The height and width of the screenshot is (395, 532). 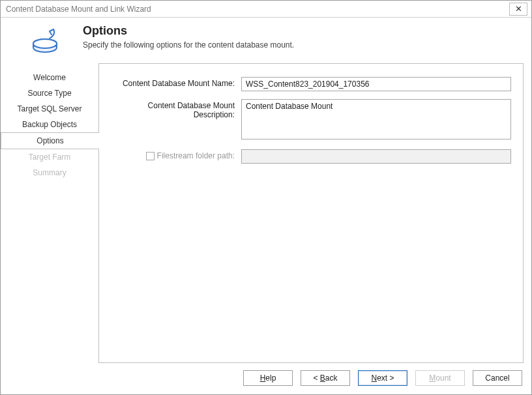 What do you see at coordinates (325, 378) in the screenshot?
I see `back-button: < Back` at bounding box center [325, 378].